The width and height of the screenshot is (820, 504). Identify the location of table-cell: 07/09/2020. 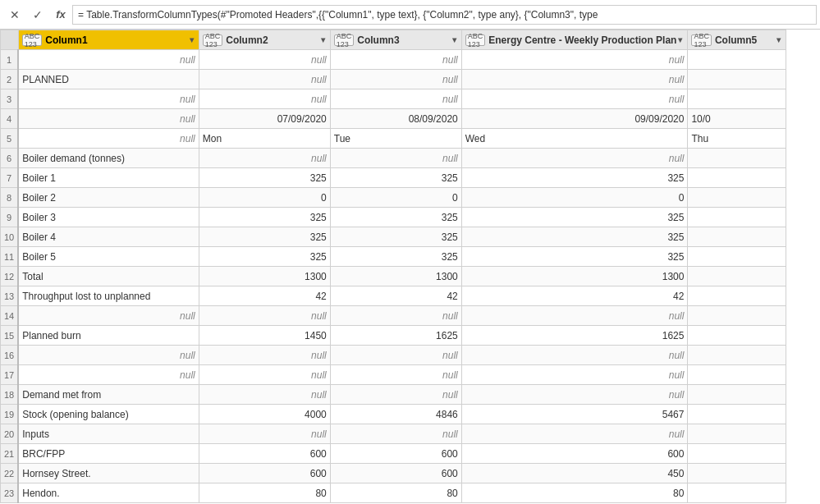
(264, 119).